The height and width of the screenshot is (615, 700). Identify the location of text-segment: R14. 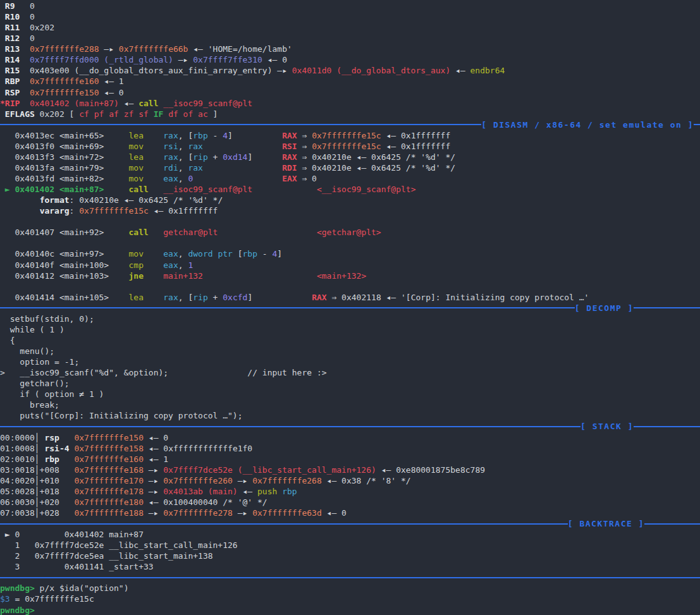
(10, 59).